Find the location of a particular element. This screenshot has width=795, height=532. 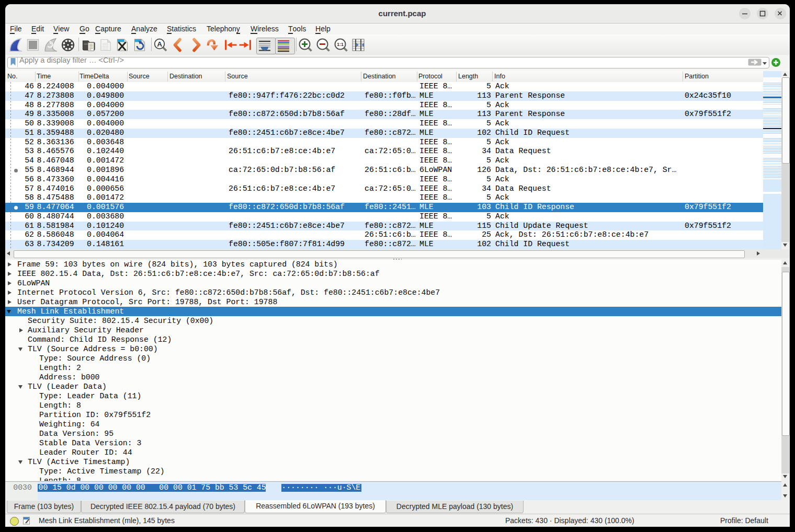

svg-text: A is located at coordinates (160, 44).